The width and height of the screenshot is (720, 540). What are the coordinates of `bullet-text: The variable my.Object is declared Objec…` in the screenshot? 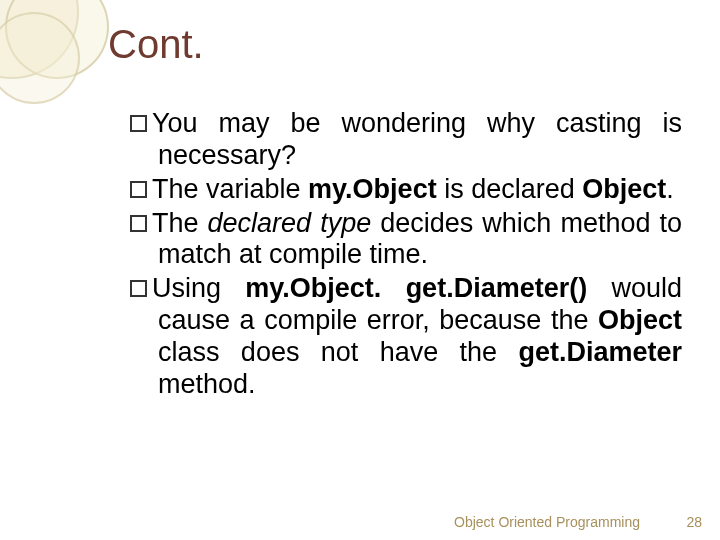 It's located at (413, 189).